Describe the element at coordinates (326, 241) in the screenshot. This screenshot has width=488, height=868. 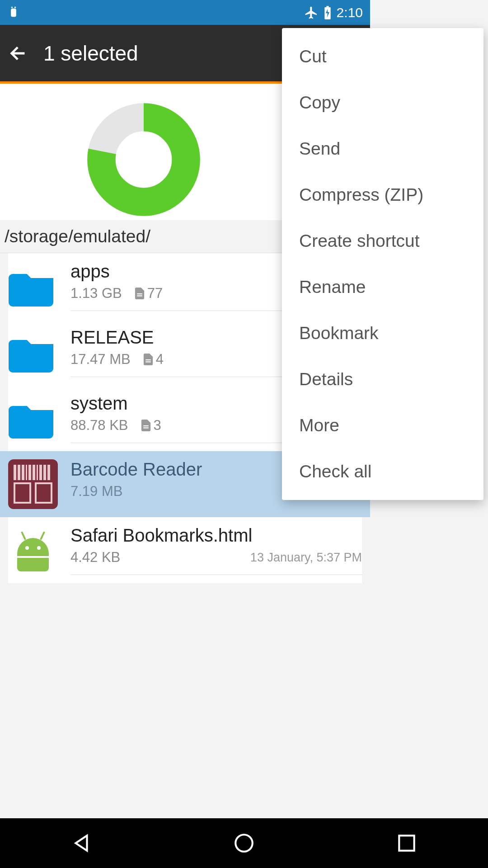
I see `menu-item-create-shortcut: Create shortcut` at that location.